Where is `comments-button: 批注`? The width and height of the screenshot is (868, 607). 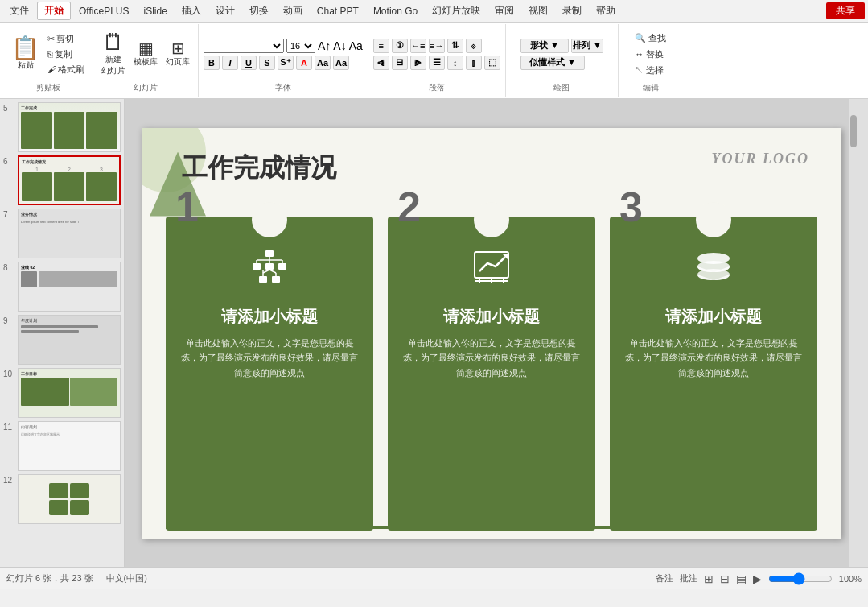 comments-button: 批注 is located at coordinates (689, 578).